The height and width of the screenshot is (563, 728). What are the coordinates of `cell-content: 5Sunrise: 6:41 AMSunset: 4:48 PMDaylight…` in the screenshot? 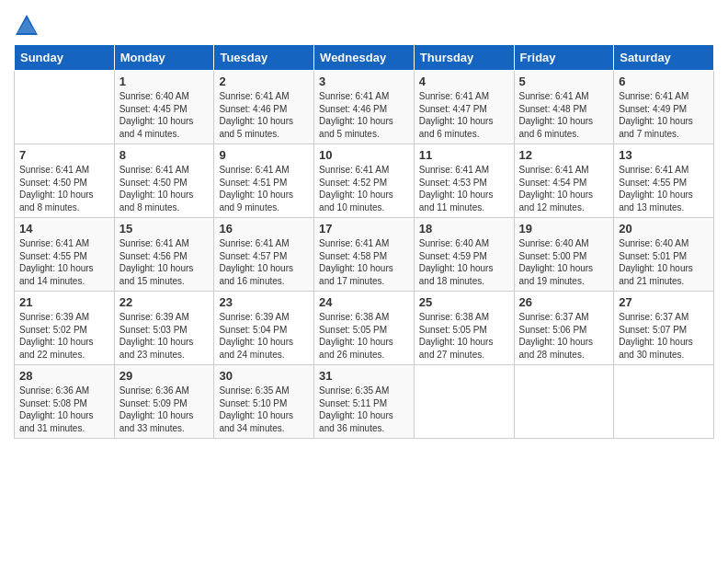 It's located at (564, 107).